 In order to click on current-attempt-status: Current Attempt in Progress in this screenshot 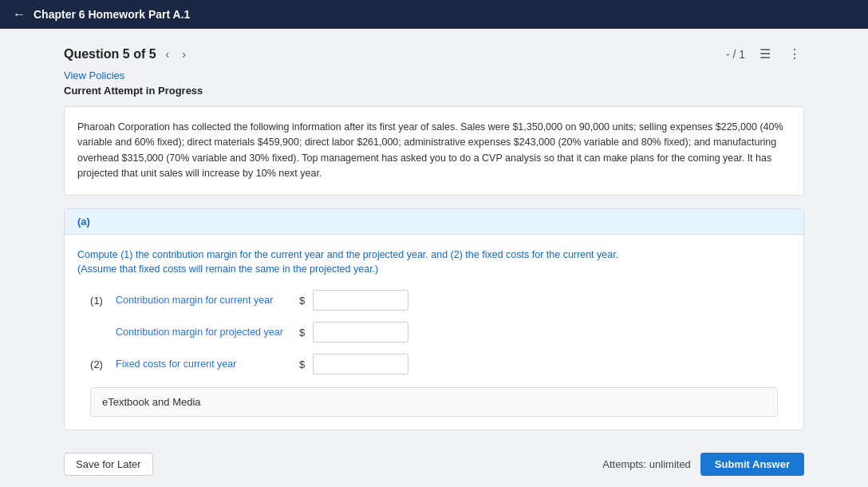, I will do `click(434, 91)`.